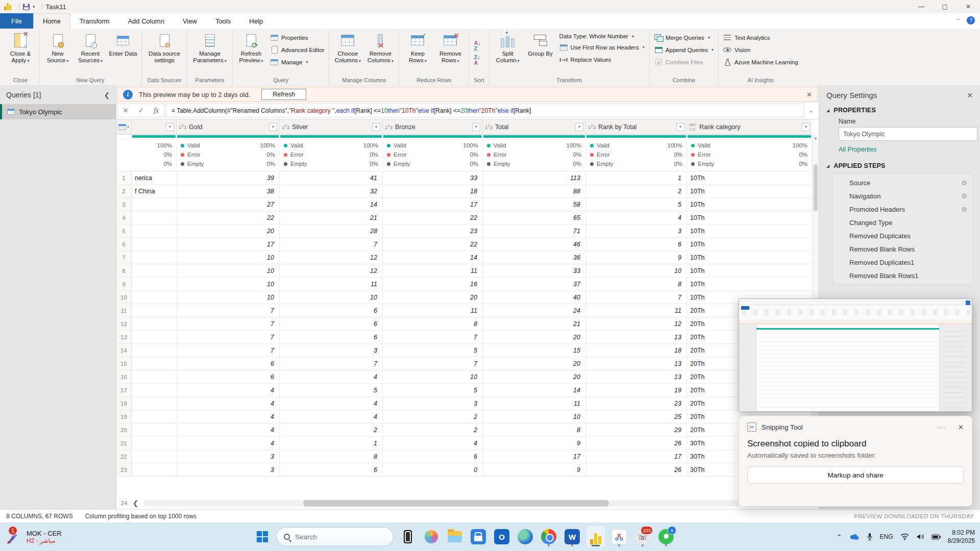 The width and height of the screenshot is (980, 551). I want to click on cell: 113, so click(534, 178).